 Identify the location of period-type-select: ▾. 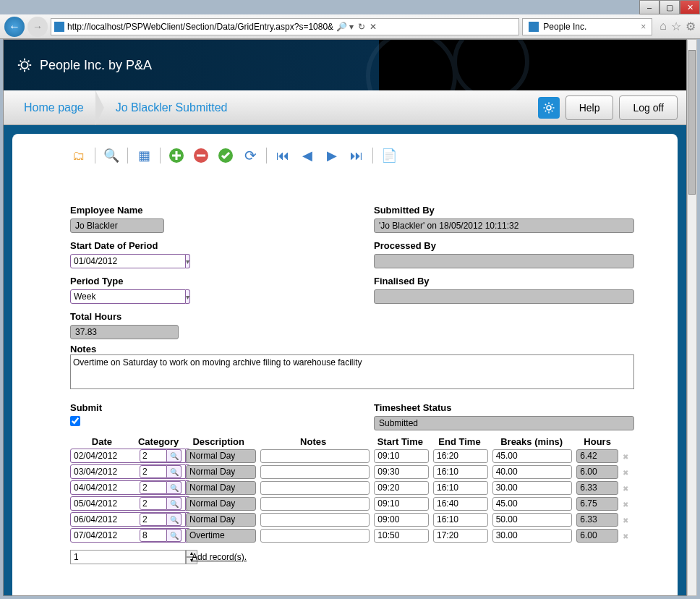
(114, 297).